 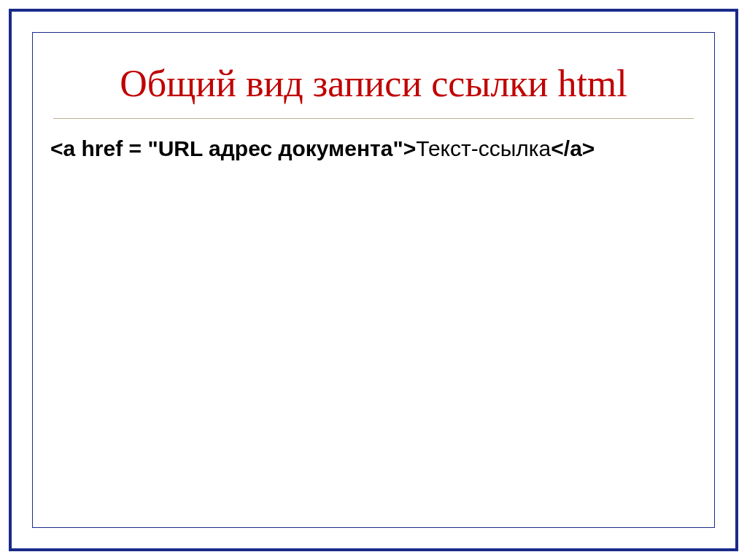 I want to click on code-close-tag: </a>, so click(x=573, y=149).